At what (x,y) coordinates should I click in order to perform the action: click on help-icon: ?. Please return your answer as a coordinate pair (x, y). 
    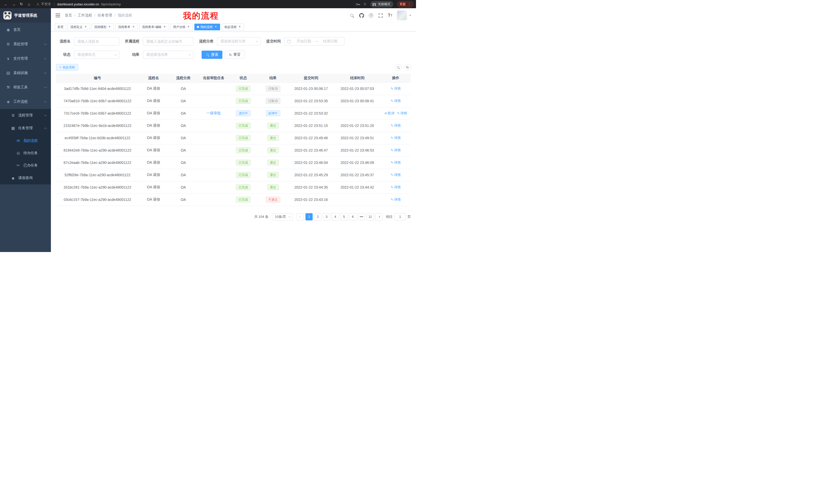
    Looking at the image, I should click on (371, 16).